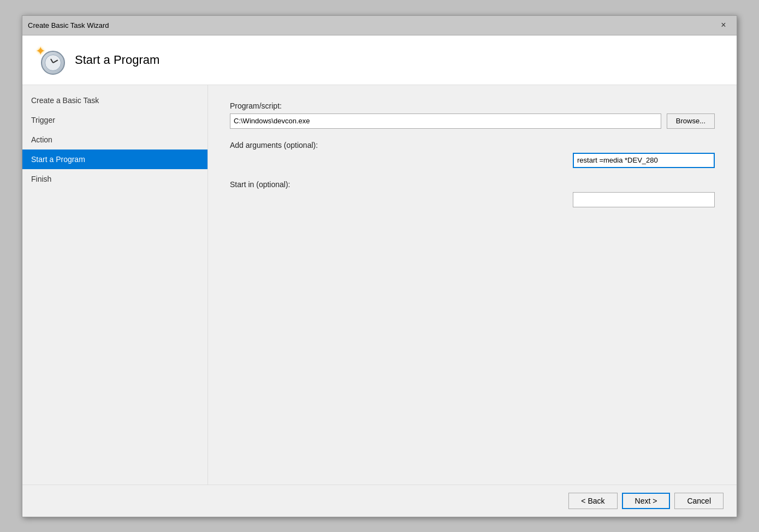 This screenshot has height=532, width=759. Describe the element at coordinates (56, 61) in the screenshot. I see `clock-hand-minute` at that location.